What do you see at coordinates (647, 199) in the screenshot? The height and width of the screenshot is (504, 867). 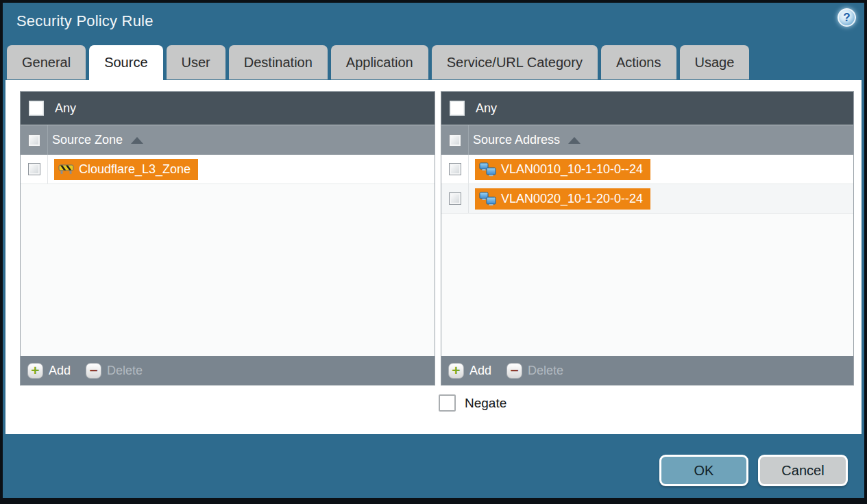 I see `table-row: VLAN0020_10-1-20-0--24` at bounding box center [647, 199].